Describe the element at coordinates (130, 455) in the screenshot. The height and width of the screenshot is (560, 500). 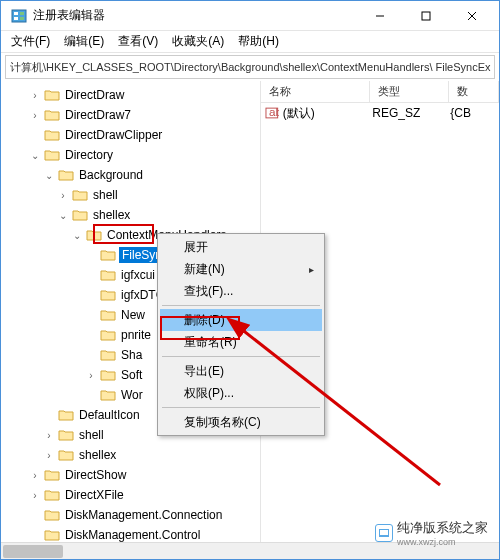
I see `tree-item: ›shellex` at that location.